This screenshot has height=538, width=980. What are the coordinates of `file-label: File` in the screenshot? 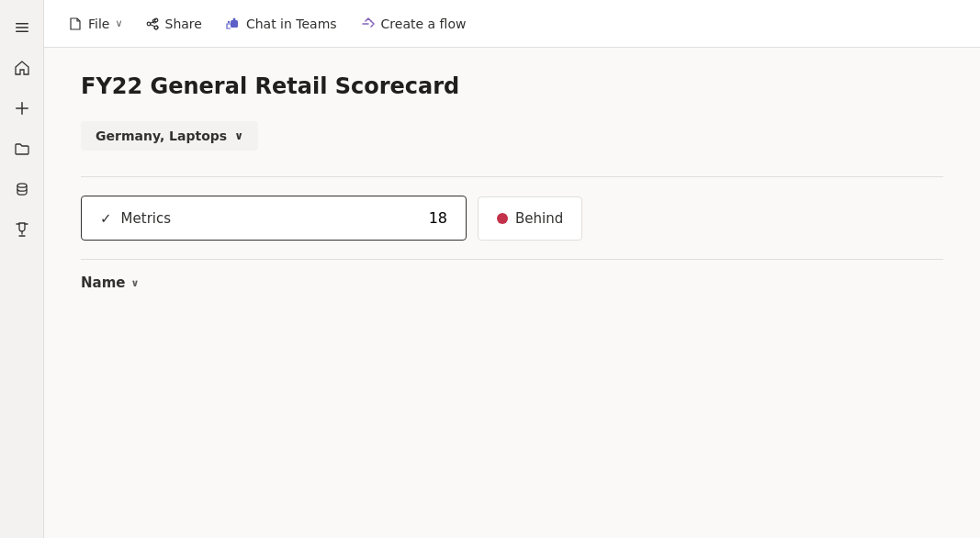 It's located at (99, 24).